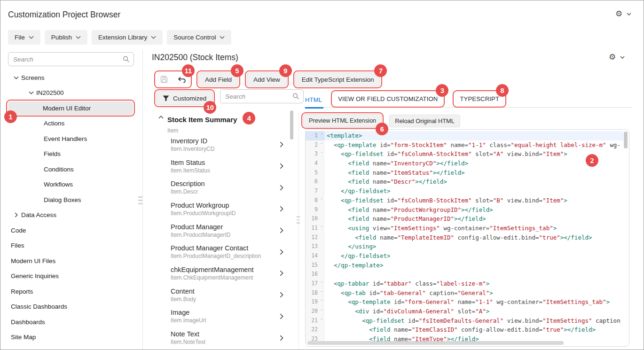 This screenshot has height=350, width=644. I want to click on callout-box-modern-ui-editor: Modern UI Editor1, so click(71, 108).